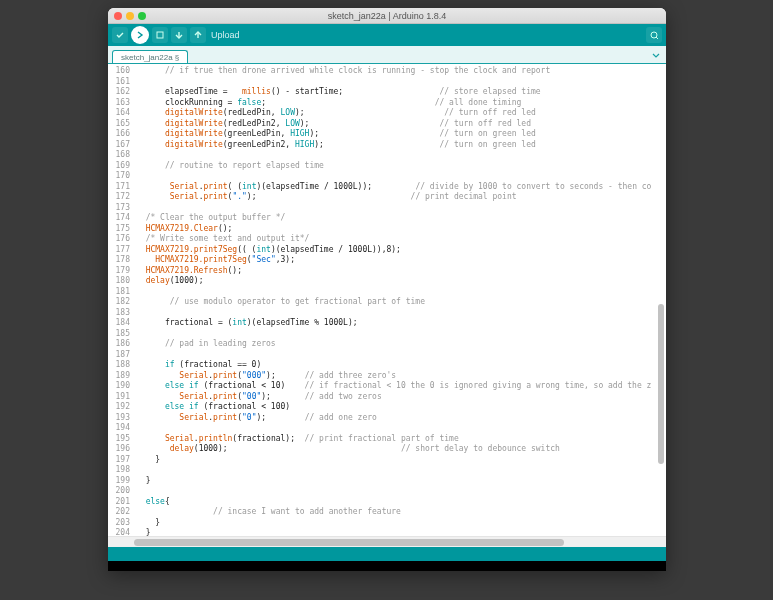 Image resolution: width=773 pixels, height=600 pixels. Describe the element at coordinates (387, 16) in the screenshot. I see `window-title: sketch_jan22a | Arduino 1.8.4` at that location.